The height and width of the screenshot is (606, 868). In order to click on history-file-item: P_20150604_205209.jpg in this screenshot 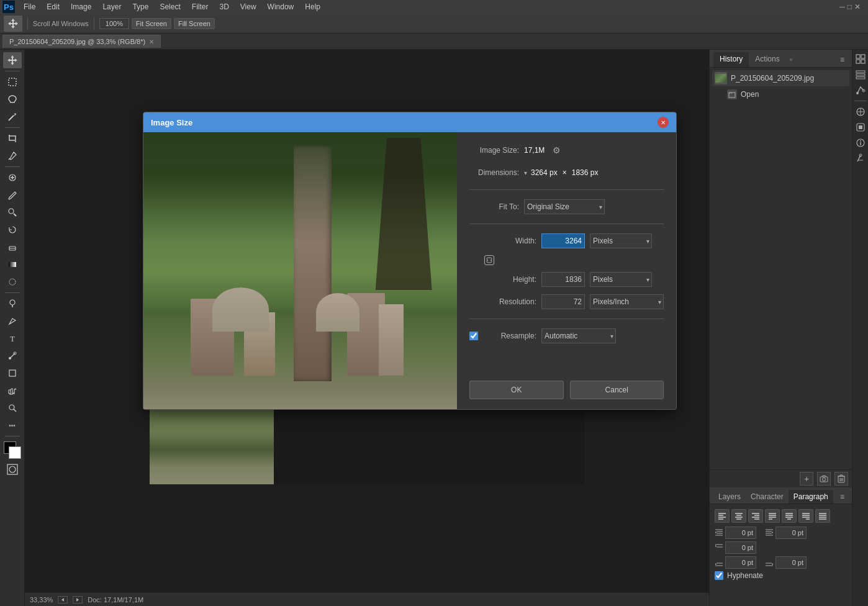, I will do `click(781, 78)`.